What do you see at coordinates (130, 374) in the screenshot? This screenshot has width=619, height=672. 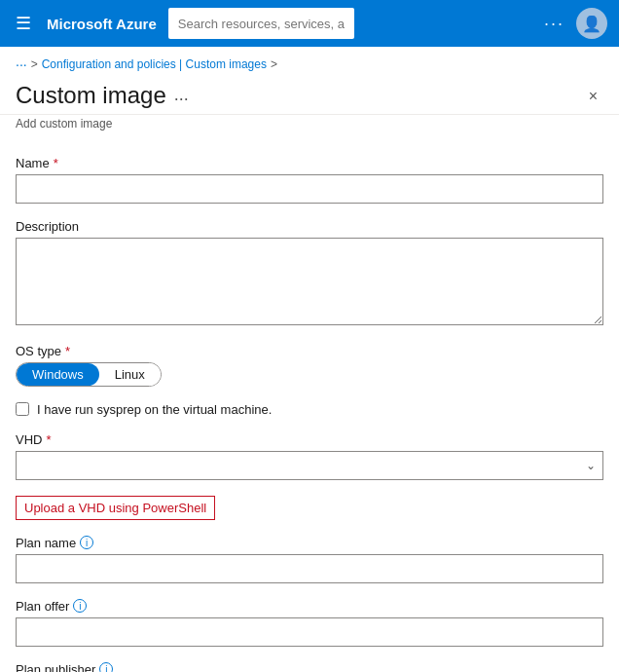 I see `os-linux-button: Linux` at bounding box center [130, 374].